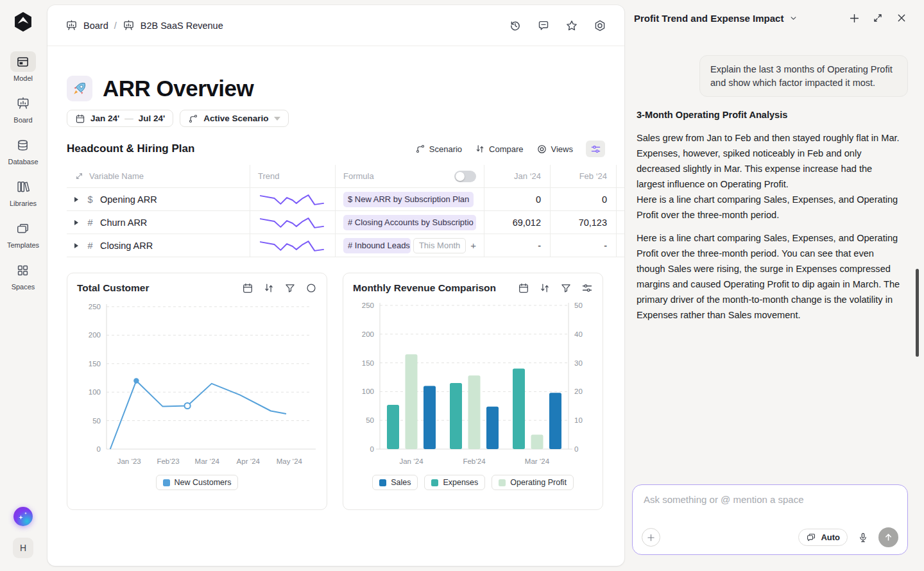 The image size is (924, 571). What do you see at coordinates (370, 420) in the screenshot?
I see `y-axis-left-tick: 50` at bounding box center [370, 420].